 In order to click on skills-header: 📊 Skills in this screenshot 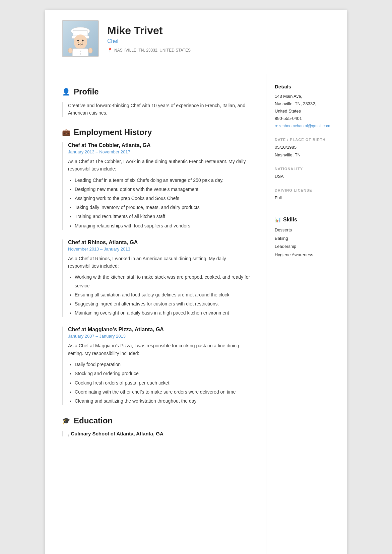, I will do `click(307, 220)`.